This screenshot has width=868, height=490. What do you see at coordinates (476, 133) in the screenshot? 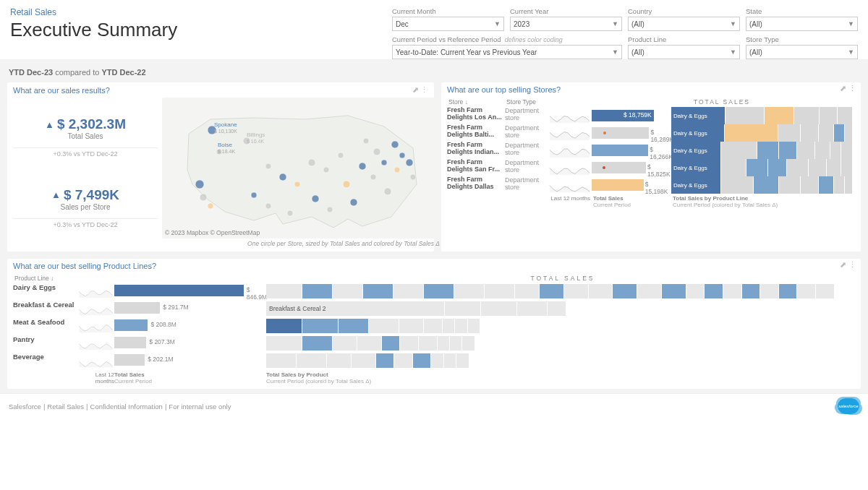
I see `store-name: Fresh Farm Delights Balti...` at bounding box center [476, 133].